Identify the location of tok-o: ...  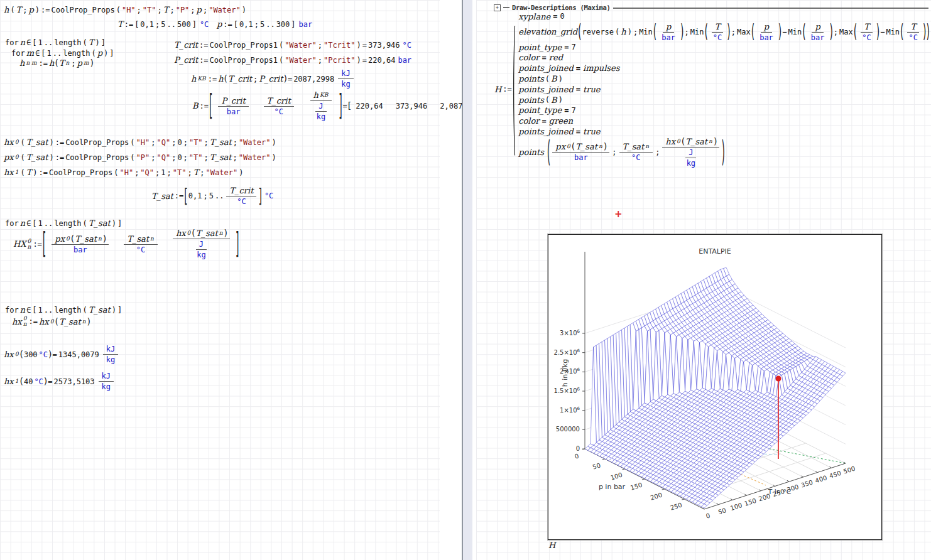
(48, 43).